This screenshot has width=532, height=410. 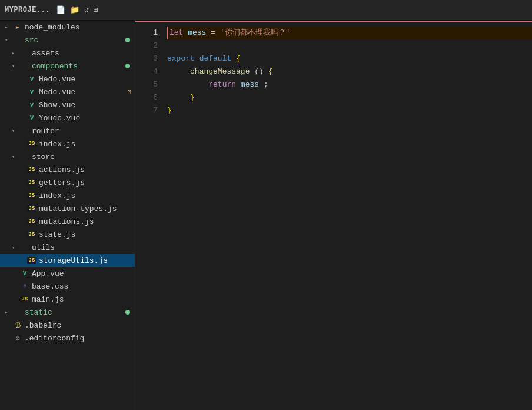 I want to click on line-num-4: 4, so click(x=147, y=72).